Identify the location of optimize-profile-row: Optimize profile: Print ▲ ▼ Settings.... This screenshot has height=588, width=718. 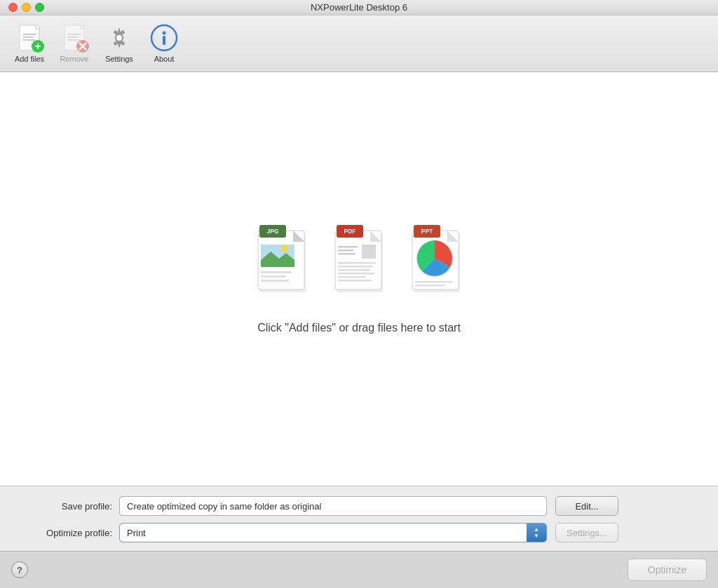
(359, 533).